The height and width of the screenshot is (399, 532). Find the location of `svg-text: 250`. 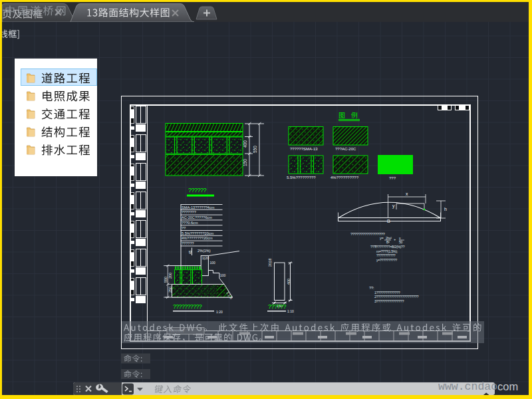

svg-text: 250 is located at coordinates (170, 290).